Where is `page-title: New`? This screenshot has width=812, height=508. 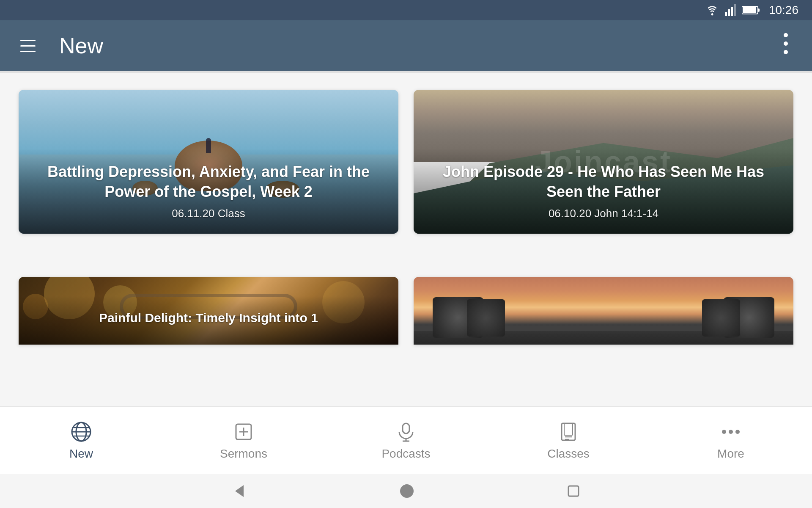 page-title: New is located at coordinates (418, 46).